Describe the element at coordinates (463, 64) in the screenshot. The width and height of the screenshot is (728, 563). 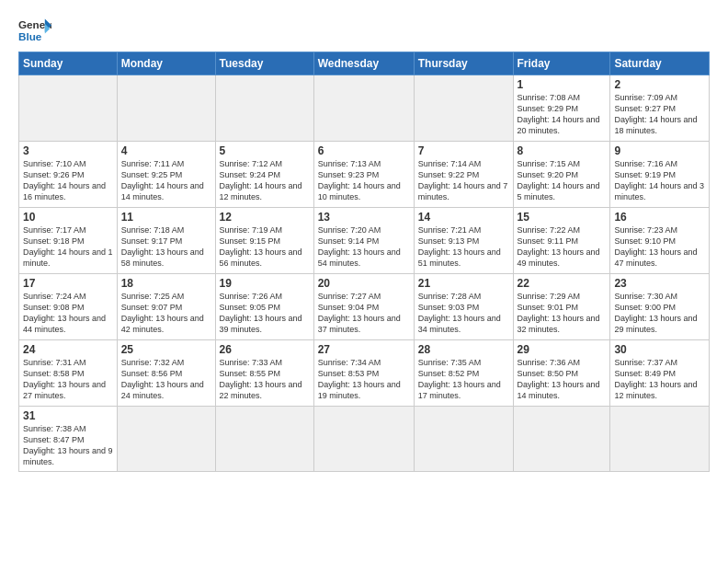
I see `weekday-thursday: Thursday` at that location.